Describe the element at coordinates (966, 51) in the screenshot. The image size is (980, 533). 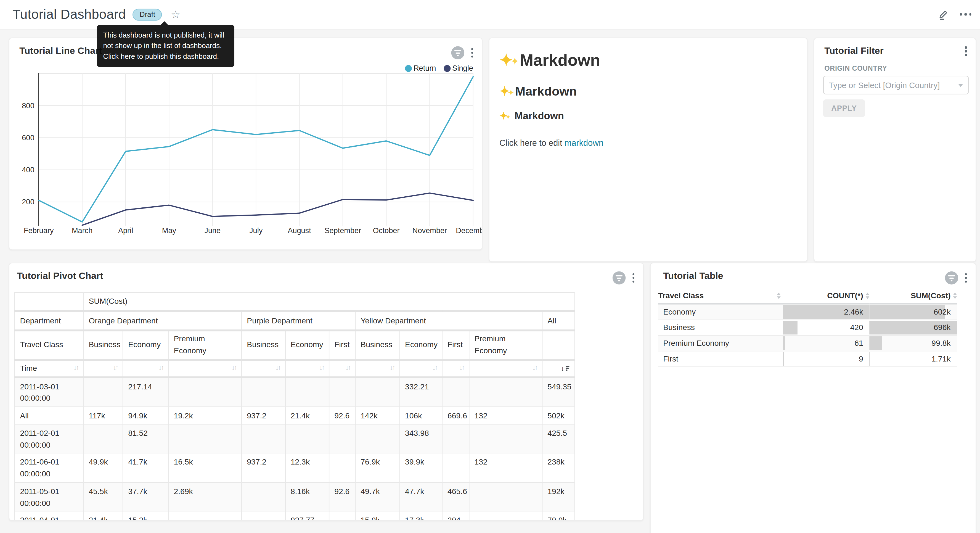
I see `filter-menu-icon` at that location.